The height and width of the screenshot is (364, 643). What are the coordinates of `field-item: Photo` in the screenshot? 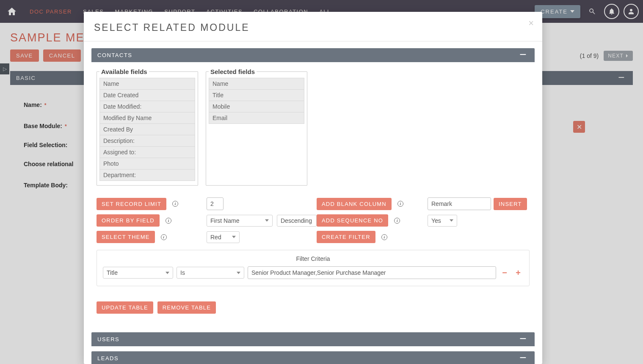 It's located at (147, 164).